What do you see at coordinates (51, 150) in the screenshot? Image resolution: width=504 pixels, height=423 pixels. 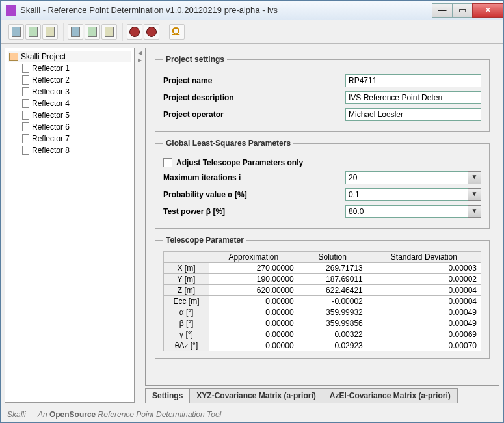 I see `tree-item-label: Reflector 8` at bounding box center [51, 150].